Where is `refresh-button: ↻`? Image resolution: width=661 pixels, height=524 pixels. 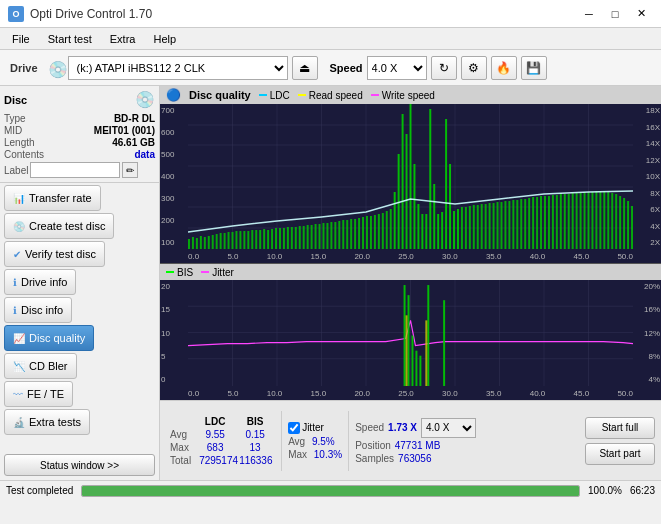
refresh-button: ↻ is located at coordinates (444, 68).